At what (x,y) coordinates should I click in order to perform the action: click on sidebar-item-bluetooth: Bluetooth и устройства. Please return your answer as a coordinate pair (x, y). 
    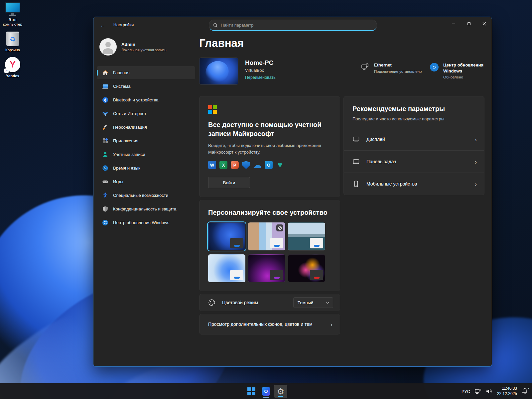
    Looking at the image, I should click on (146, 100).